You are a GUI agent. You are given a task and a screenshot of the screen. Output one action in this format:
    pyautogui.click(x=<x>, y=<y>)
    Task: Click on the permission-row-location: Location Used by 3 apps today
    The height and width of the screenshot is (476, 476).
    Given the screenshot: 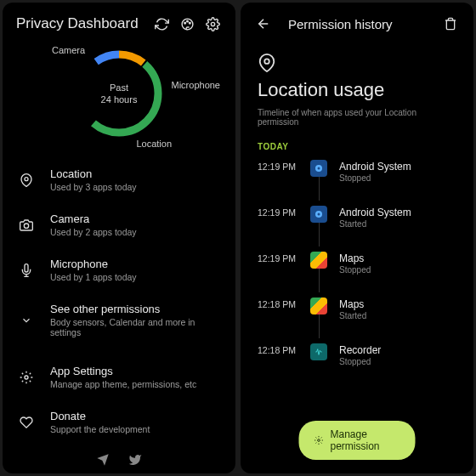 What is the action you would take?
    pyautogui.click(x=119, y=180)
    